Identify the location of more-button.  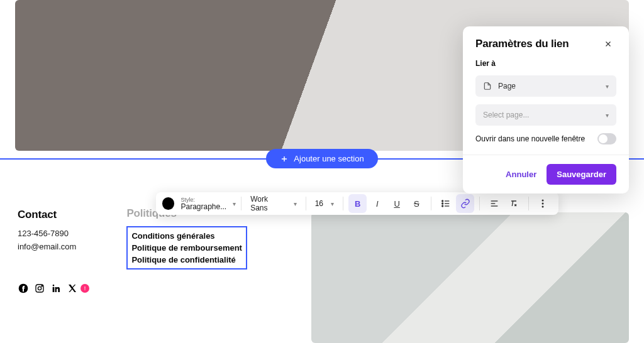
(543, 204).